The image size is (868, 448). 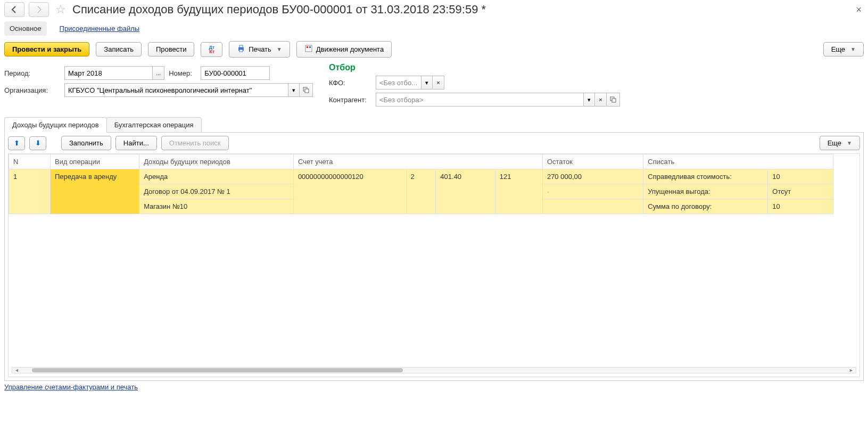 What do you see at coordinates (800, 177) in the screenshot?
I see `cell-writeoff-1-val: 10` at bounding box center [800, 177].